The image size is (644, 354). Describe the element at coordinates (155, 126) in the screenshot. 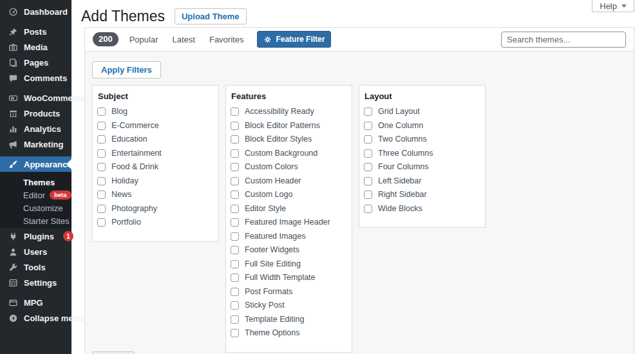

I see `filter-checkbox-row: E-Commerce` at that location.